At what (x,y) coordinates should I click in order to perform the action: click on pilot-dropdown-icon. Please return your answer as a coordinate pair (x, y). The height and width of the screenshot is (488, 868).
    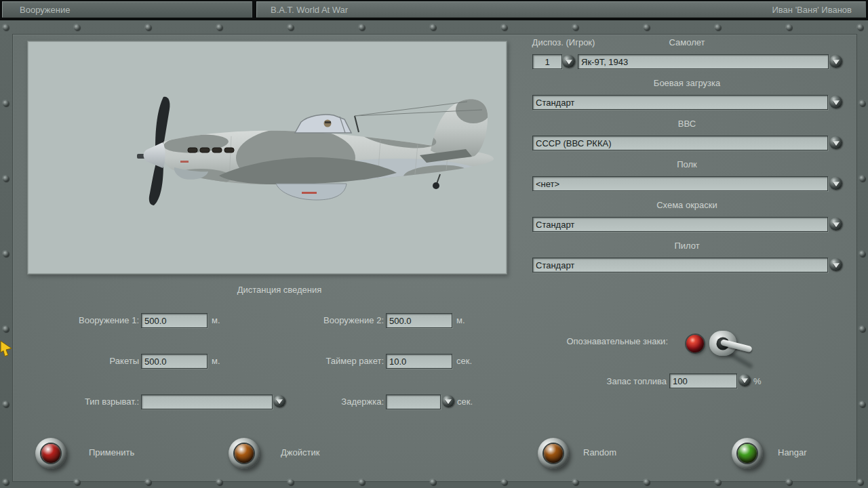
    Looking at the image, I should click on (835, 264).